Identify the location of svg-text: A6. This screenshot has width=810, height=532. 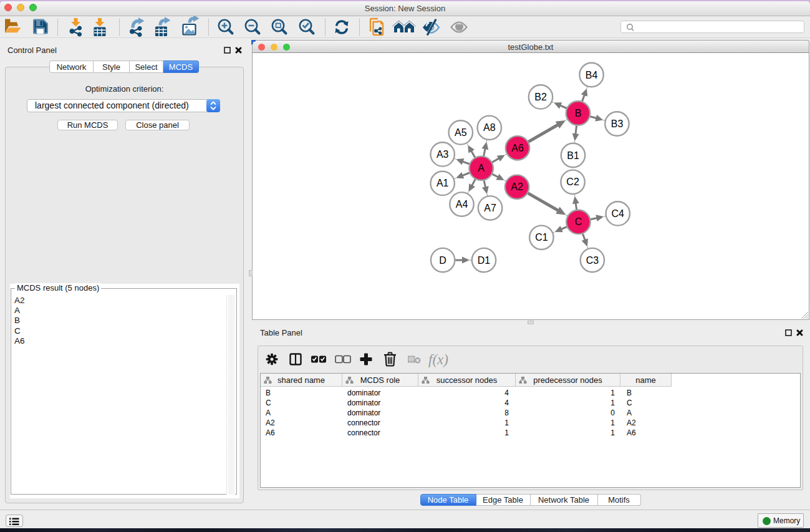
(518, 148).